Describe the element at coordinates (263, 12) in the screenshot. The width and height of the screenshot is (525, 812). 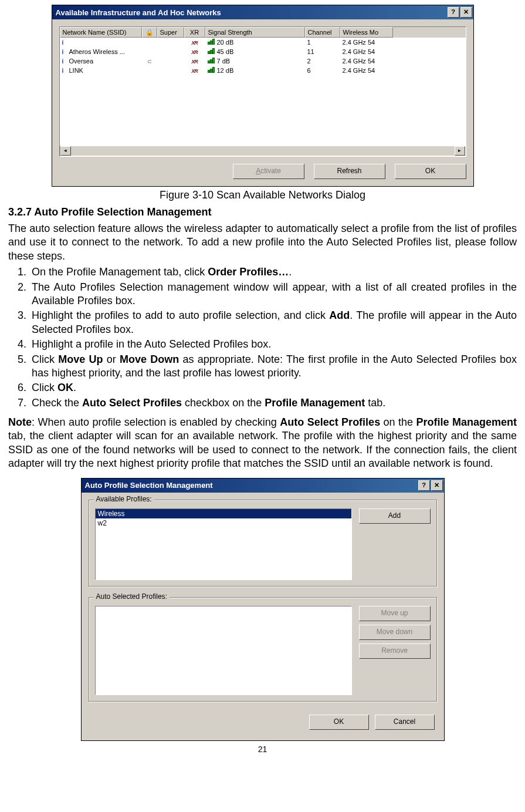
I see `titlebar: Available Infrastructure and Ad Hoc Netw…` at that location.